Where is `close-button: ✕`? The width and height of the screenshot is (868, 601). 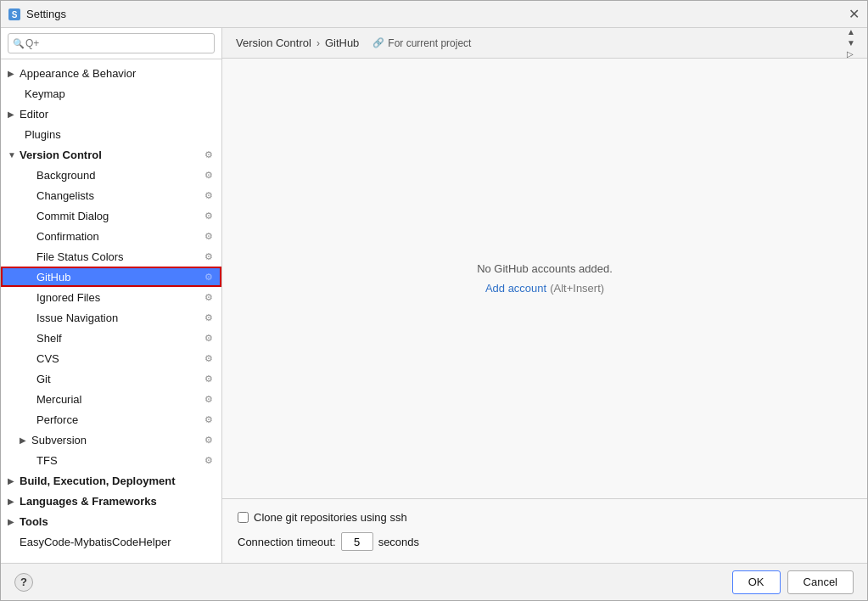 close-button: ✕ is located at coordinates (854, 14).